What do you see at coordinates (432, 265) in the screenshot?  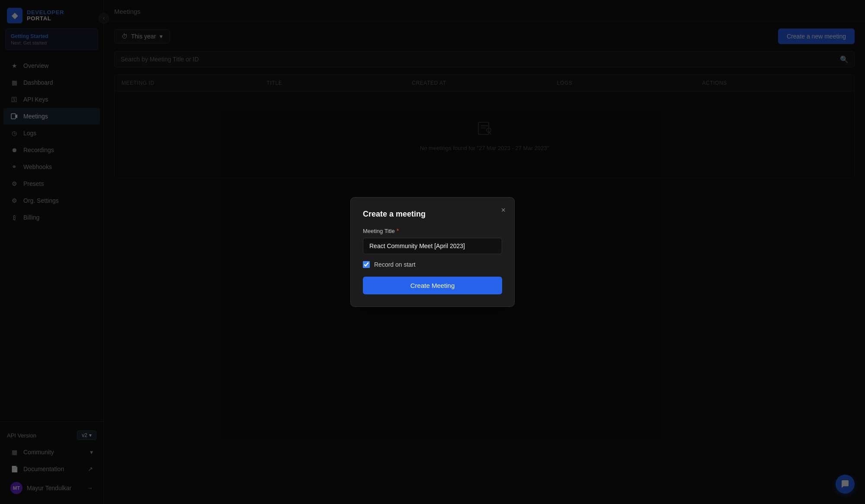 I see `record-on-start-row: Record on start` at bounding box center [432, 265].